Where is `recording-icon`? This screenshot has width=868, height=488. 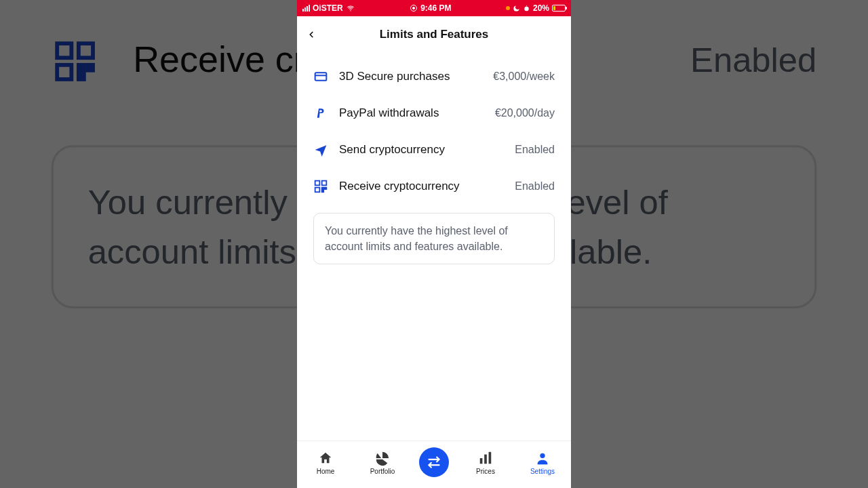 recording-icon is located at coordinates (414, 8).